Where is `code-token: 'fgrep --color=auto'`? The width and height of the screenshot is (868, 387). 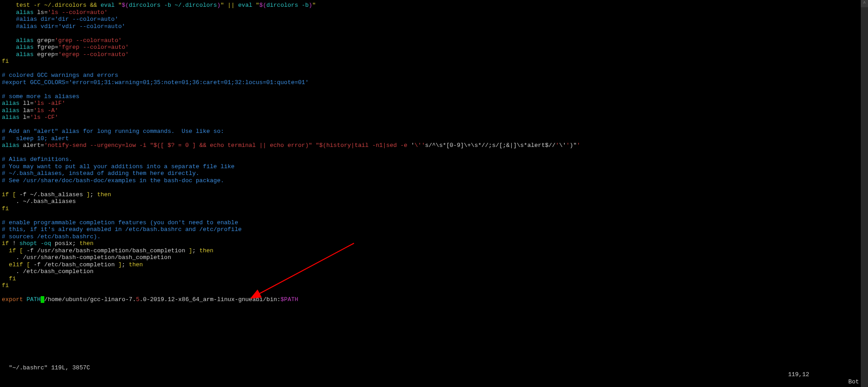 code-token: 'fgrep --color=auto' is located at coordinates (94, 47).